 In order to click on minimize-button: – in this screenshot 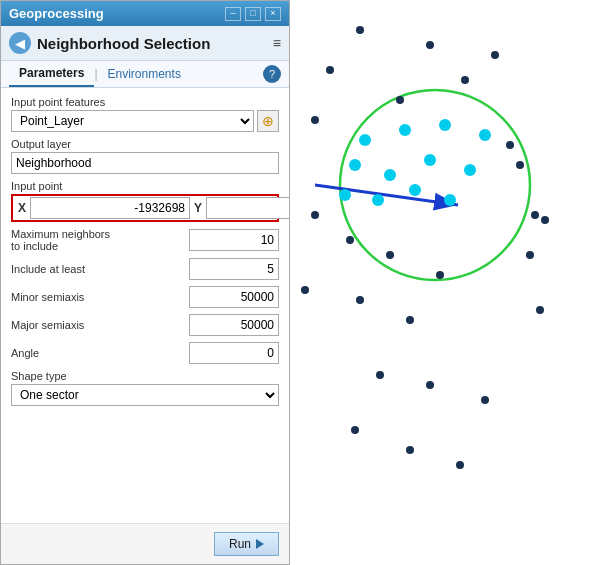, I will do `click(233, 14)`.